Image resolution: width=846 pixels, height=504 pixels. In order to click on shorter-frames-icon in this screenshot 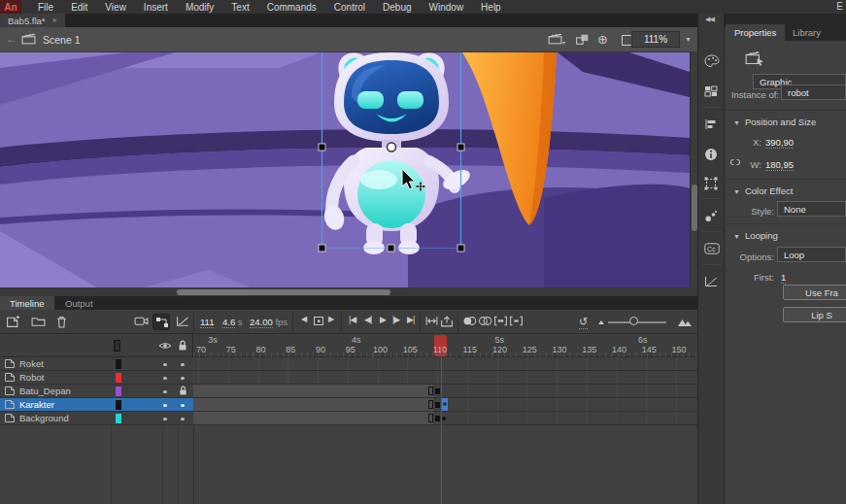, I will do `click(601, 322)`.